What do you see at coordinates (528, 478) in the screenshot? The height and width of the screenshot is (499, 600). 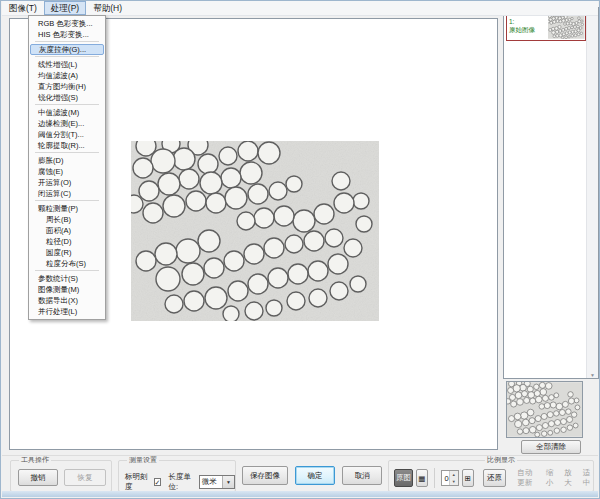 I see `view-option-0: 自动更新` at bounding box center [528, 478].